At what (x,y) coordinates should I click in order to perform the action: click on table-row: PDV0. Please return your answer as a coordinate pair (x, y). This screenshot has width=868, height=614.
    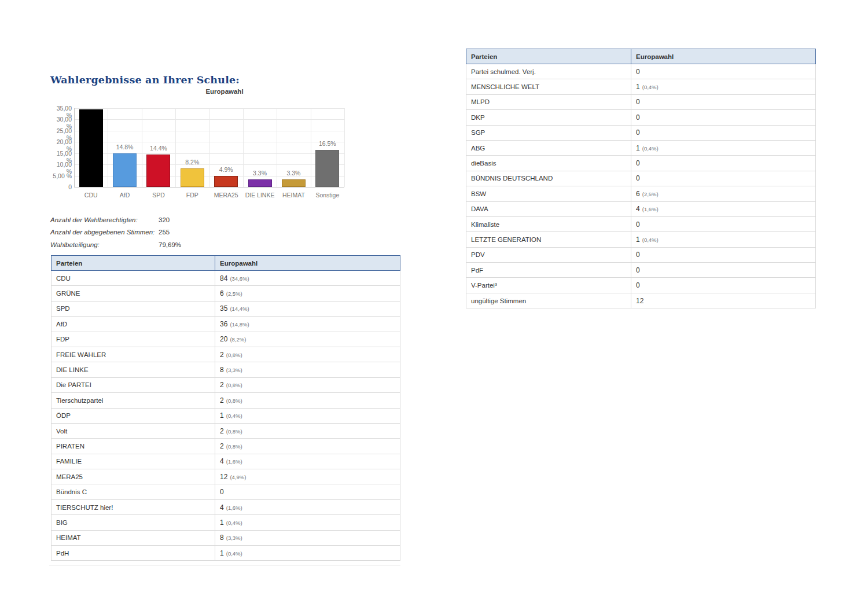
    Looking at the image, I should click on (641, 255).